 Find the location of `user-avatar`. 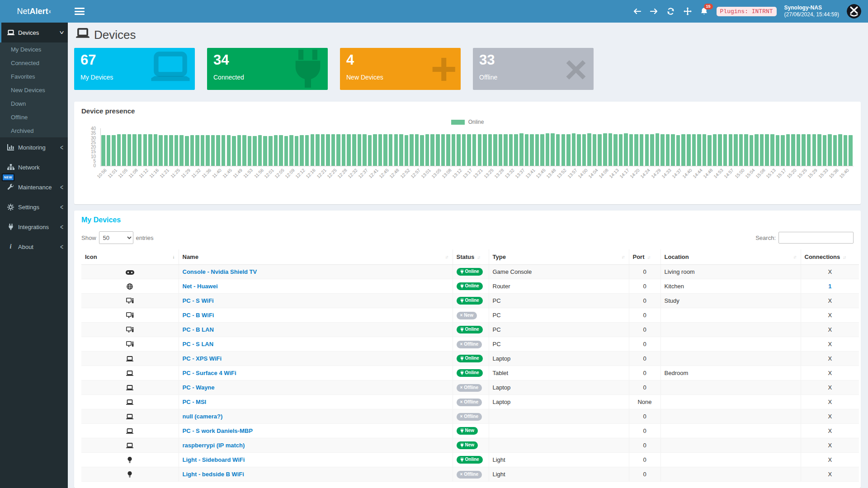

user-avatar is located at coordinates (854, 11).